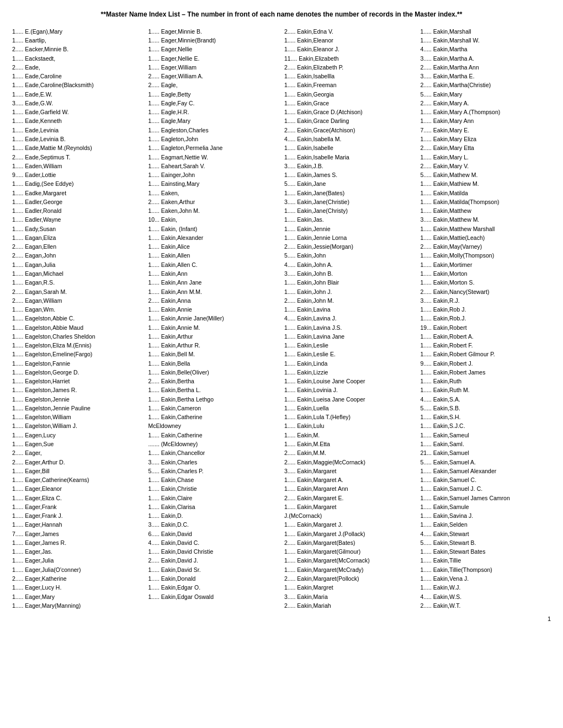  I want to click on list-item: 3..... Eade,G.W., so click(77, 103).